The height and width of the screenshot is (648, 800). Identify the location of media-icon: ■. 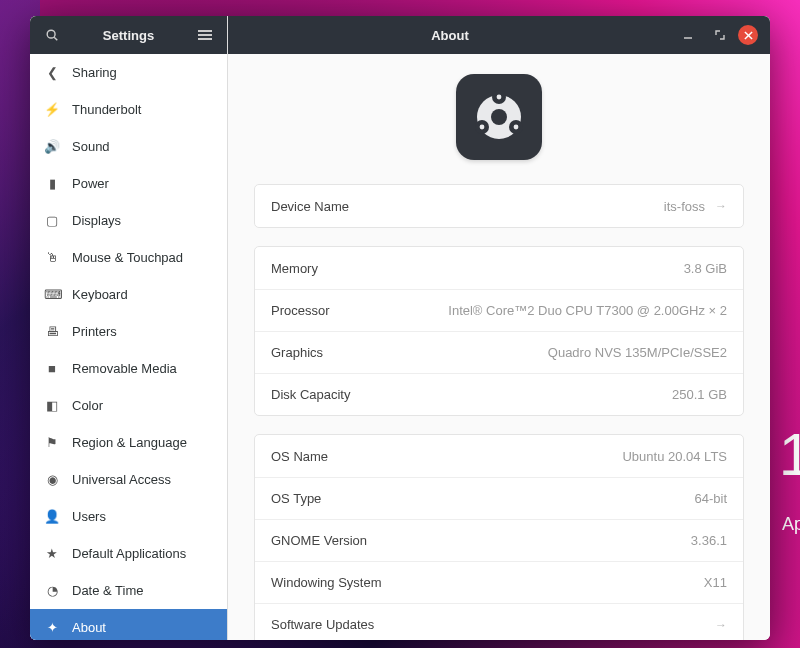
(52, 368).